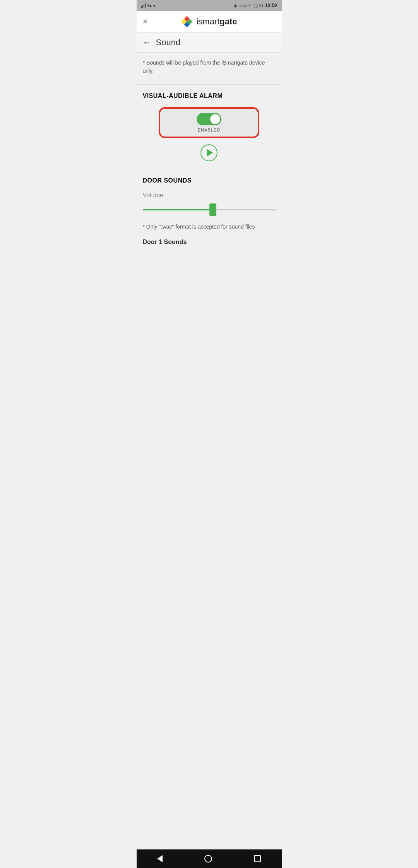 The image size is (418, 868). Describe the element at coordinates (217, 22) in the screenshot. I see `logo-text: ismartgate` at that location.